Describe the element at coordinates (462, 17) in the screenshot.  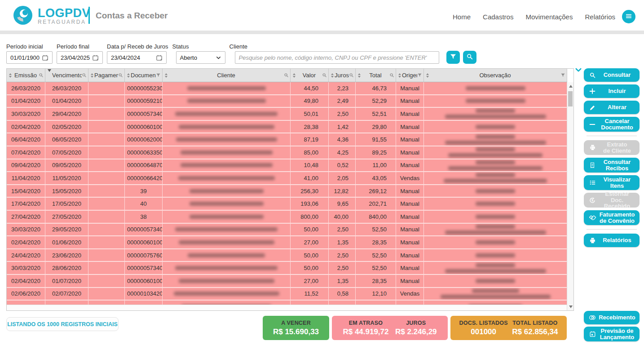
I see `nav-item-home: Home` at that location.